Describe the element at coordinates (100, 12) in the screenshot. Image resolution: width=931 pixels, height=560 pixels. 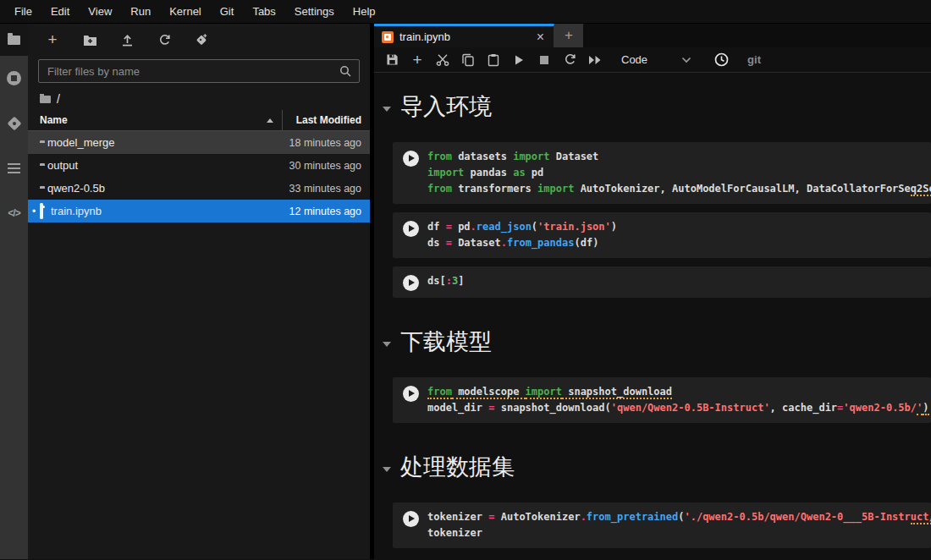
I see `menu-item-view: View` at that location.